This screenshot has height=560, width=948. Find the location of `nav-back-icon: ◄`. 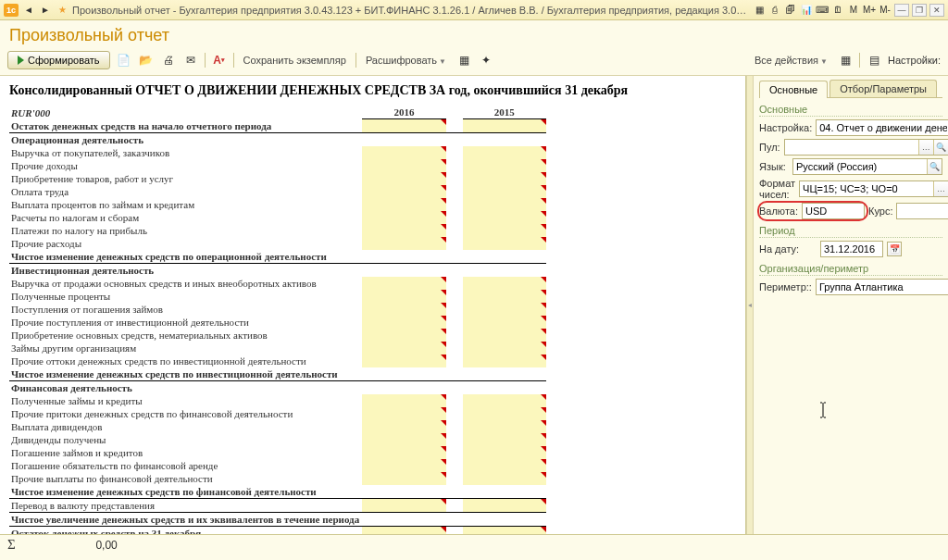

nav-back-icon: ◄ is located at coordinates (29, 10).